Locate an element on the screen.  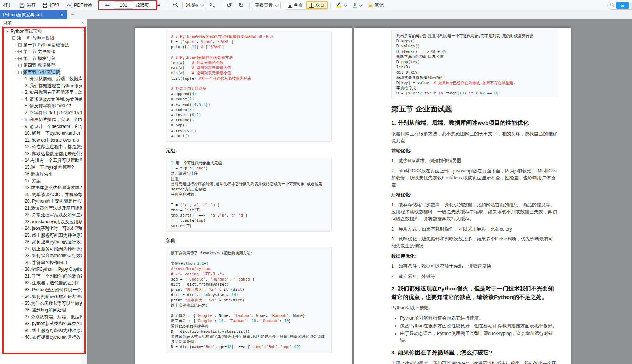
toc-item: 20. Python的主要功能是什么? is located at coordinates (41, 201).